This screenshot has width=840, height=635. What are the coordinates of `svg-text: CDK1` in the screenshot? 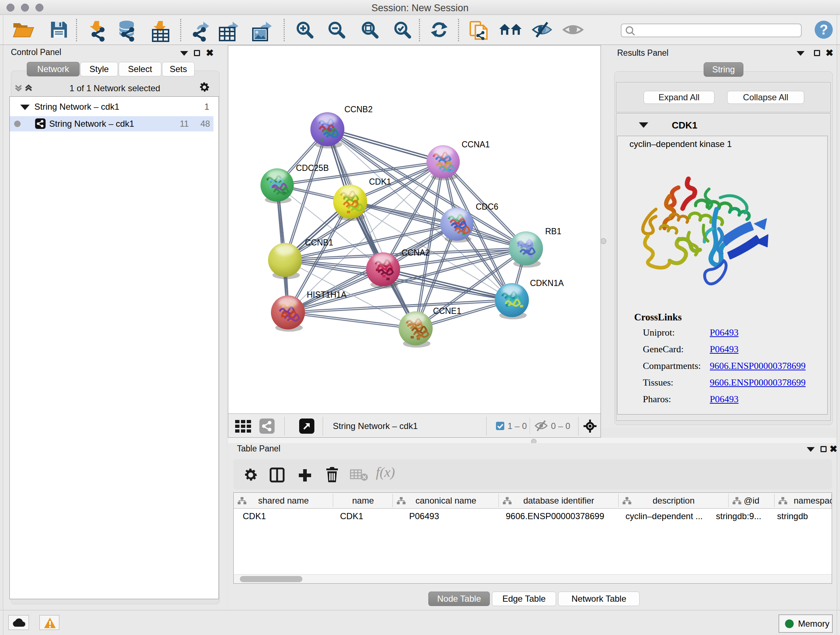 It's located at (380, 182).